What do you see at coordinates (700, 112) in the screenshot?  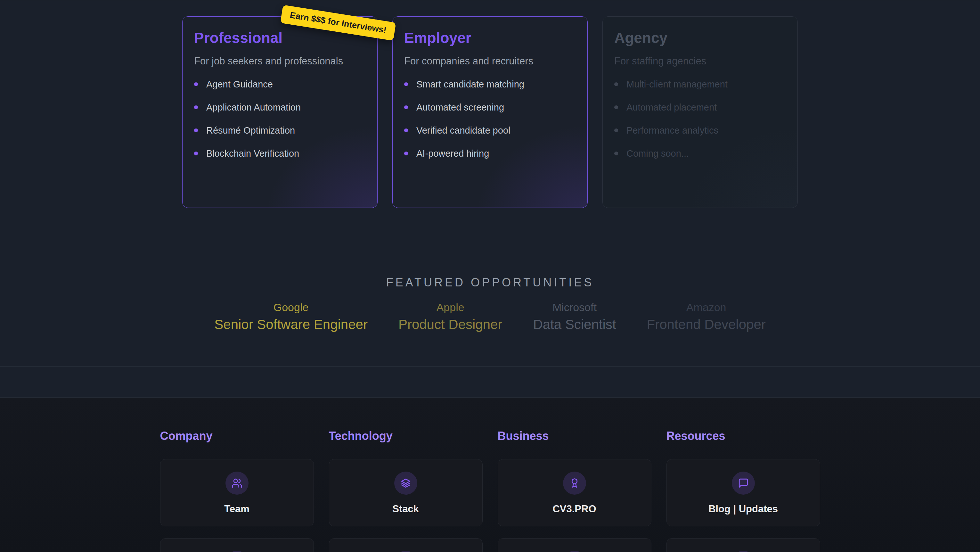 I see `plan-card-agency: Agency For staffing agencies Multi-clien…` at bounding box center [700, 112].